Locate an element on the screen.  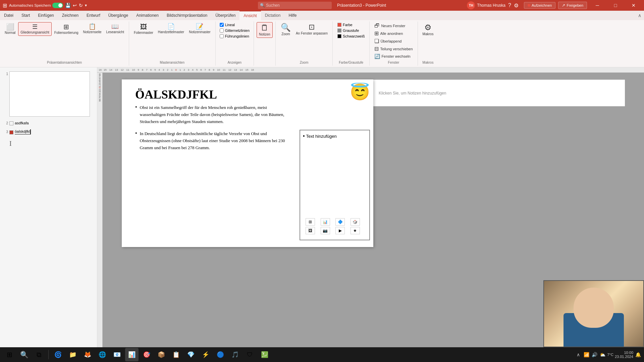
content-icon-icons: ★ is located at coordinates (355, 231).